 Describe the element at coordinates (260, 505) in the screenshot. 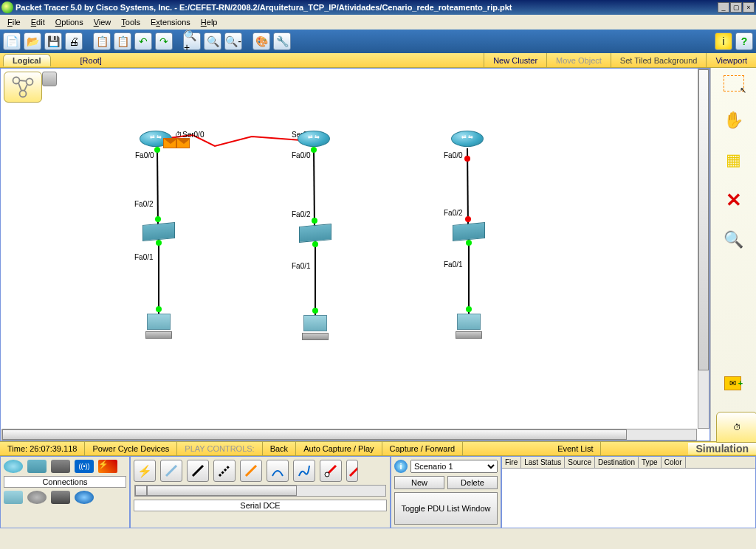

I see `connection-type-label: Serial DCE` at that location.